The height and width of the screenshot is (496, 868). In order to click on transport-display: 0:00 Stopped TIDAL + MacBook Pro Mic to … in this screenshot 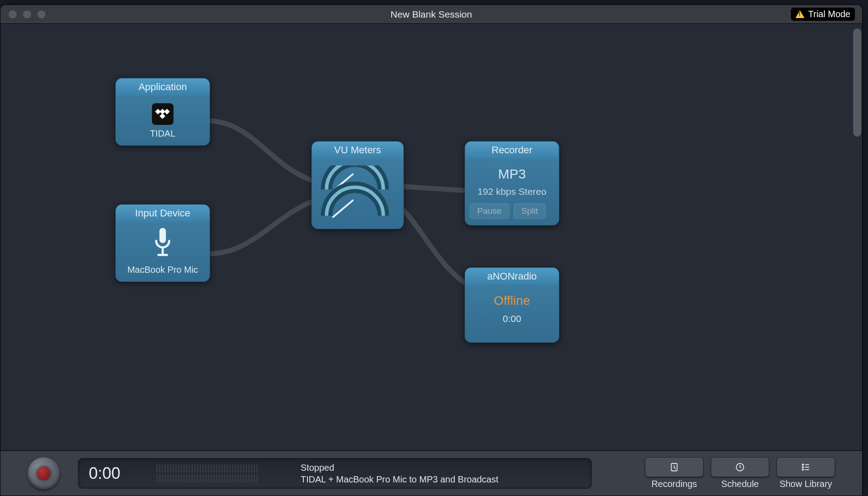, I will do `click(335, 473)`.